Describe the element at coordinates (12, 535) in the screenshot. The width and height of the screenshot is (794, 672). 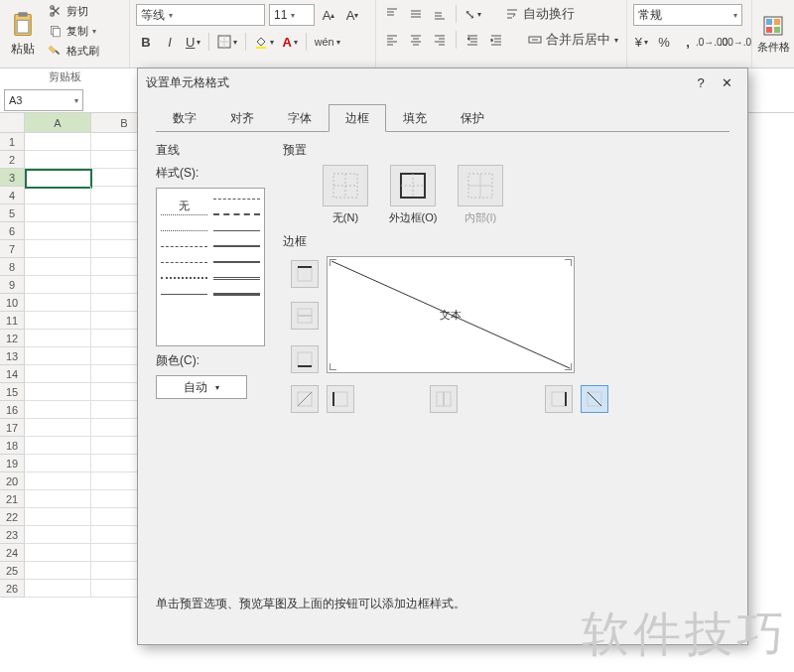
I see `row-header: 23` at that location.